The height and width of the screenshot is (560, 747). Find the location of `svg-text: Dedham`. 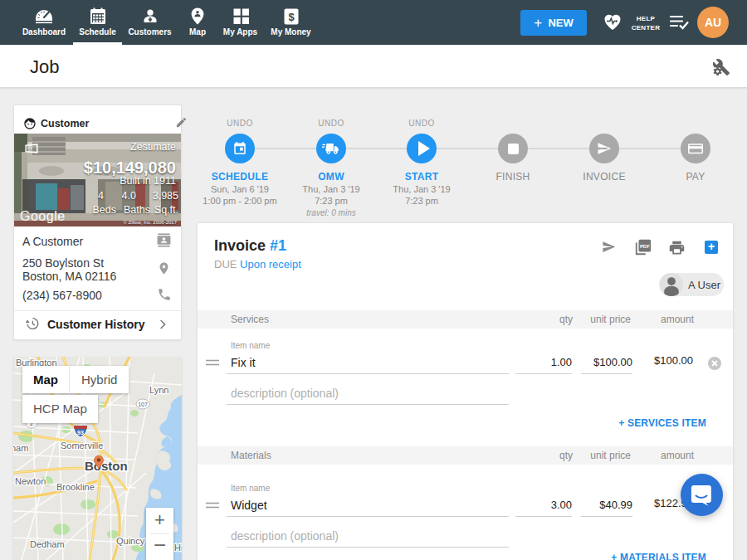

svg-text: Dedham is located at coordinates (47, 544).